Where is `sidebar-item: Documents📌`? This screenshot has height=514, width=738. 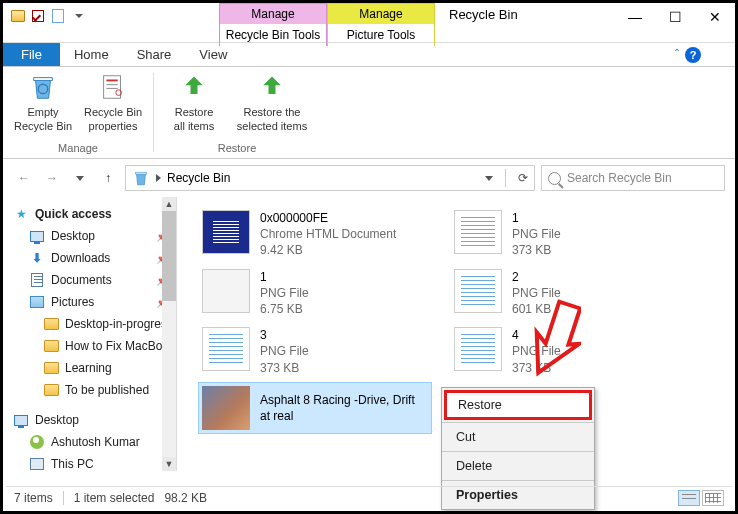 sidebar-item: Documents📌 is located at coordinates (92, 280).